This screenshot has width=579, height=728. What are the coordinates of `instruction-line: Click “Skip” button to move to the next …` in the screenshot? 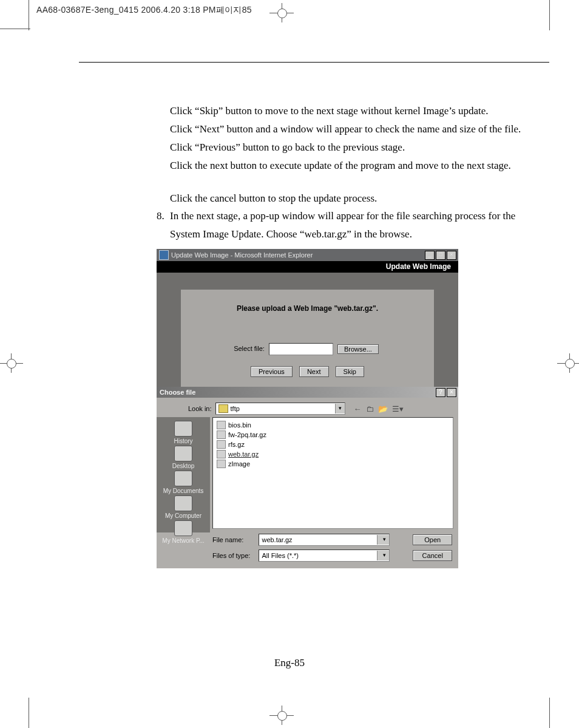 It's located at (347, 111).